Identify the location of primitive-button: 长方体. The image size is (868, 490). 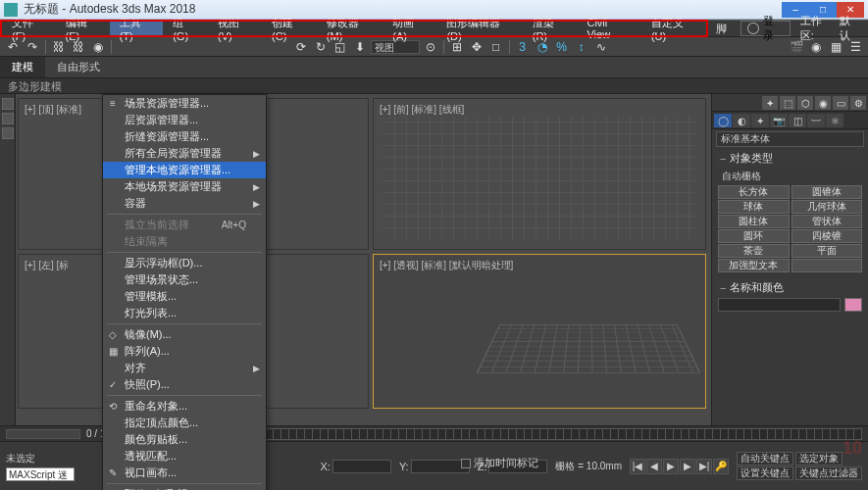
(753, 192).